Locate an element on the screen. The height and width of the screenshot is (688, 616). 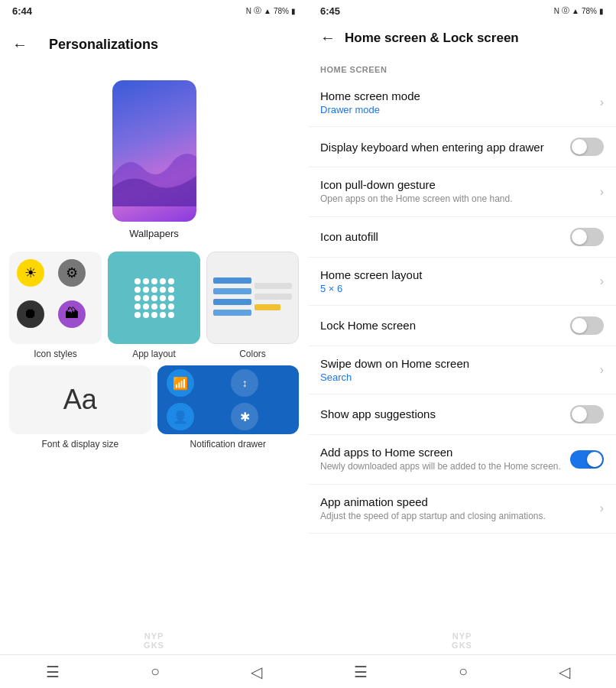
chevron-right-icon4: › is located at coordinates (602, 370).